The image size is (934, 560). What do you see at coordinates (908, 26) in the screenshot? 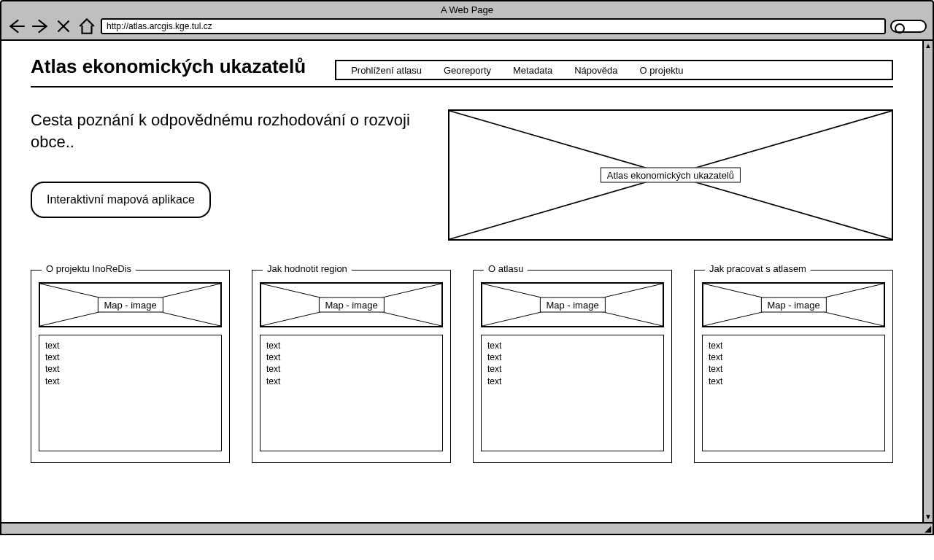
I see `search-icon` at bounding box center [908, 26].